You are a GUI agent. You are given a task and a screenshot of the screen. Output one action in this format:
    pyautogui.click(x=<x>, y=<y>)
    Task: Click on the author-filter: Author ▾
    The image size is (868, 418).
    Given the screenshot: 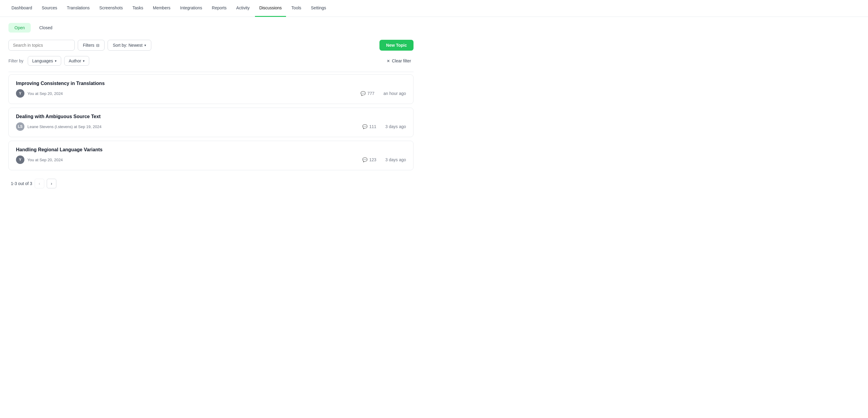 What is the action you would take?
    pyautogui.click(x=77, y=61)
    